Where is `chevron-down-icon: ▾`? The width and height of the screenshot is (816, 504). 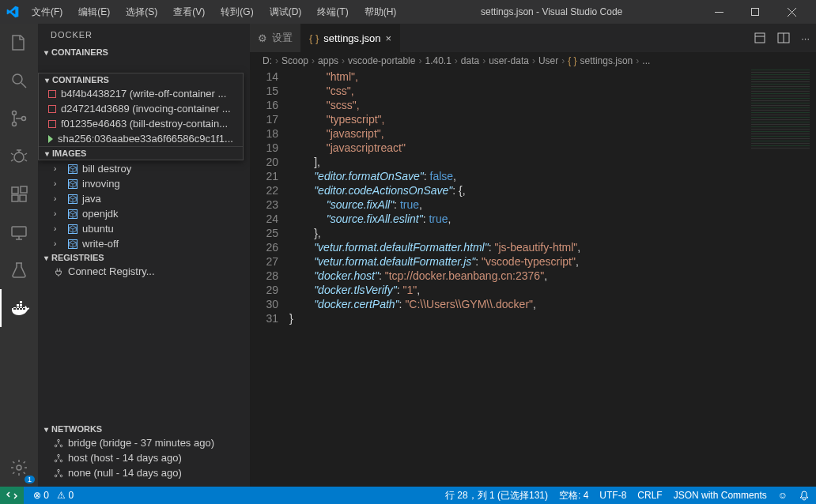 chevron-down-icon: ▾ is located at coordinates (46, 52).